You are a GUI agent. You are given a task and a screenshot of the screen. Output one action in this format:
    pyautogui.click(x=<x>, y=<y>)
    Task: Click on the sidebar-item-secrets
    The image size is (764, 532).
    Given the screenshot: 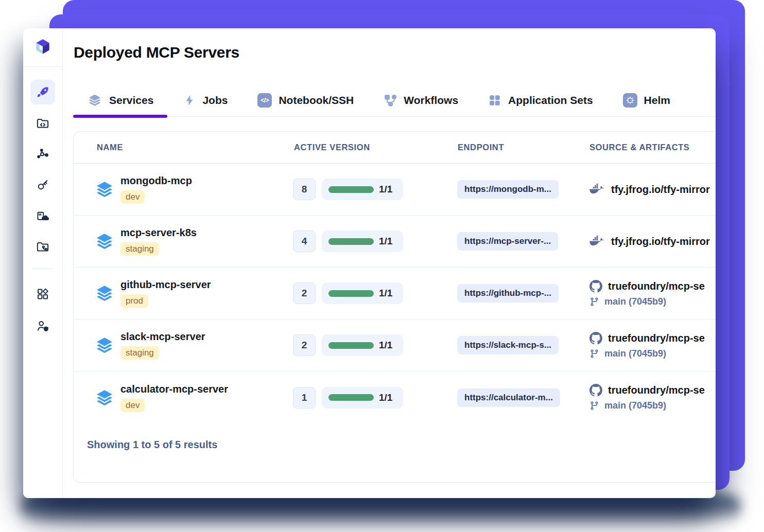 What is the action you would take?
    pyautogui.click(x=43, y=185)
    